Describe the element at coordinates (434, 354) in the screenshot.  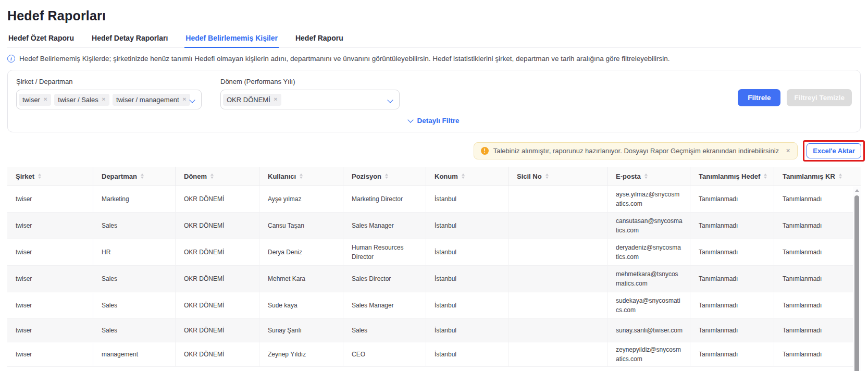
I see `table-row: twisermanagementOKR DÖNEMİZeynep YıldızC…` at that location.